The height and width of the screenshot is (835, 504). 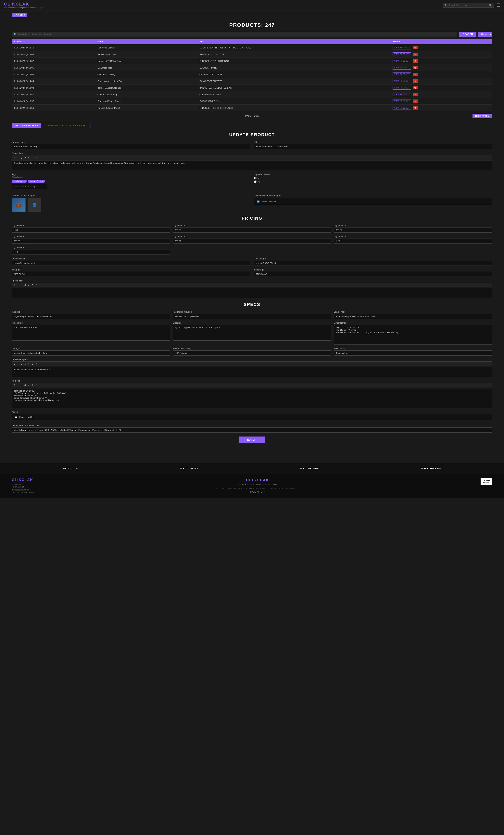 What do you see at coordinates (234, 35) in the screenshot?
I see `table-search-bar: 🔍` at bounding box center [234, 35].